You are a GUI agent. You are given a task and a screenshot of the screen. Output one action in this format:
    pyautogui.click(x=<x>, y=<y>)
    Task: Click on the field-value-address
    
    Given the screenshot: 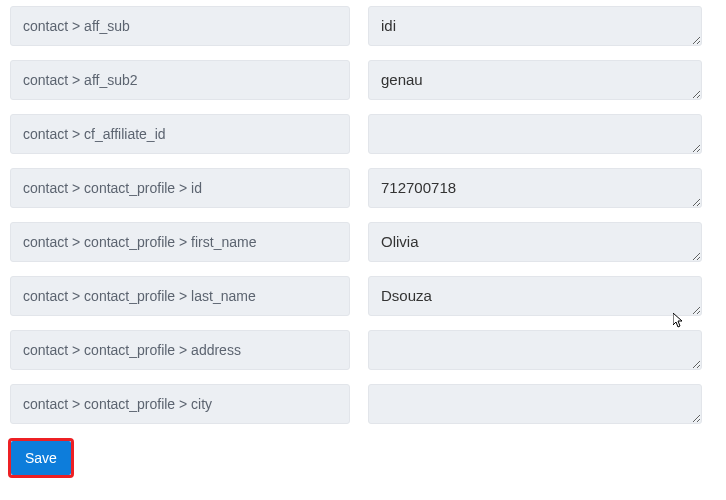 What is the action you would take?
    pyautogui.click(x=535, y=350)
    